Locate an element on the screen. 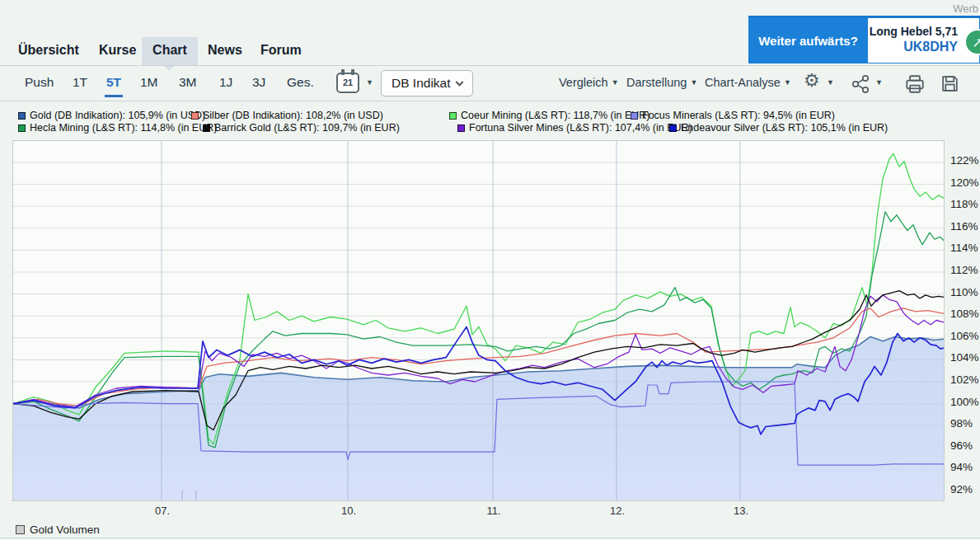  nav-tab-news: News is located at coordinates (225, 51).